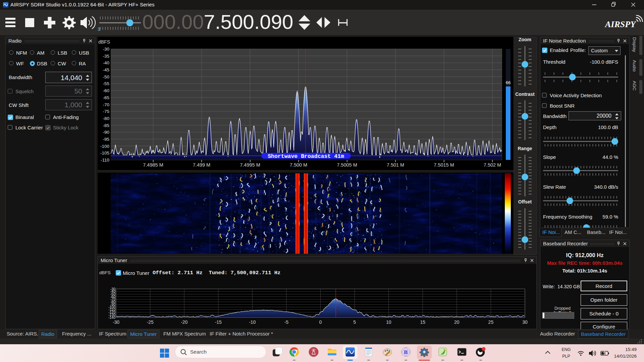 Image resolution: width=644 pixels, height=362 pixels. What do you see at coordinates (150, 322) in the screenshot?
I see `svg-text: -25` at bounding box center [150, 322].